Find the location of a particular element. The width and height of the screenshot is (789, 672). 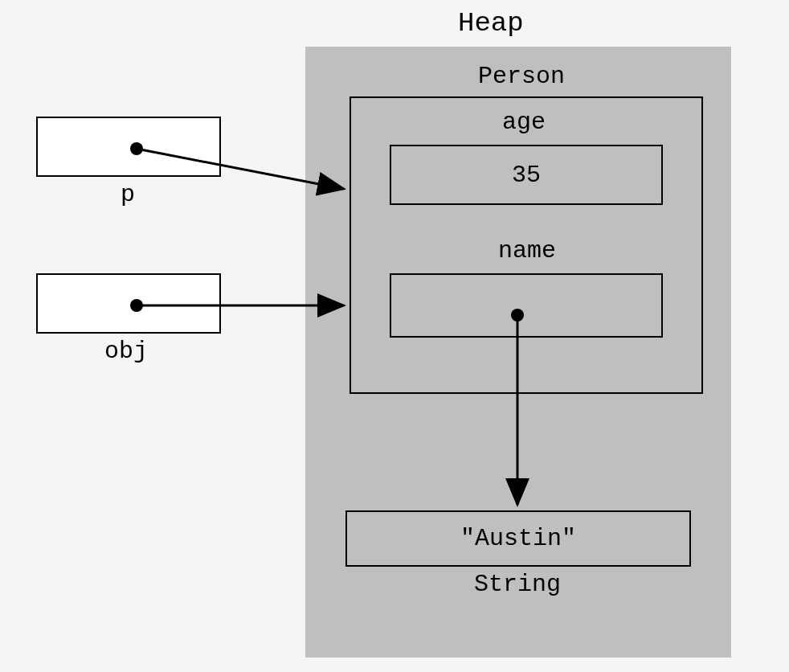

age-field-label: age is located at coordinates (524, 122).